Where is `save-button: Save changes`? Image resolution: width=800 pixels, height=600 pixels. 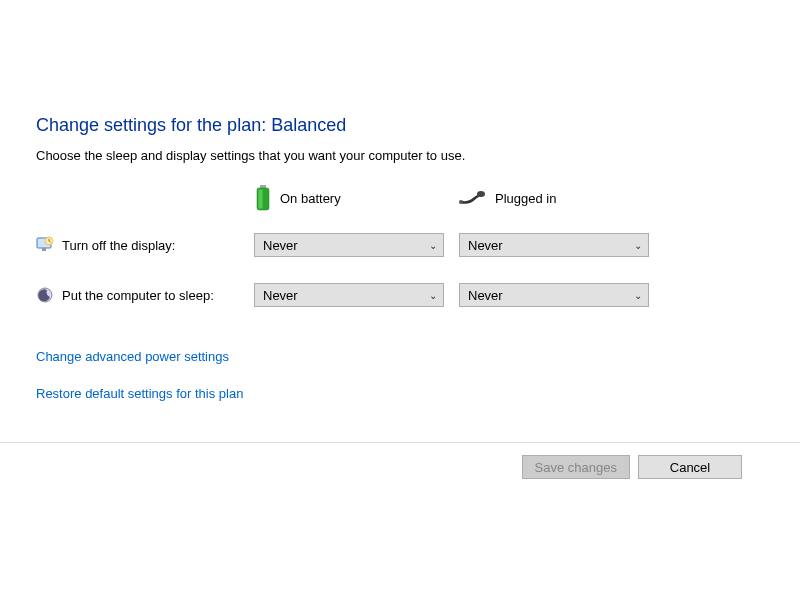
save-button: Save changes is located at coordinates (576, 467).